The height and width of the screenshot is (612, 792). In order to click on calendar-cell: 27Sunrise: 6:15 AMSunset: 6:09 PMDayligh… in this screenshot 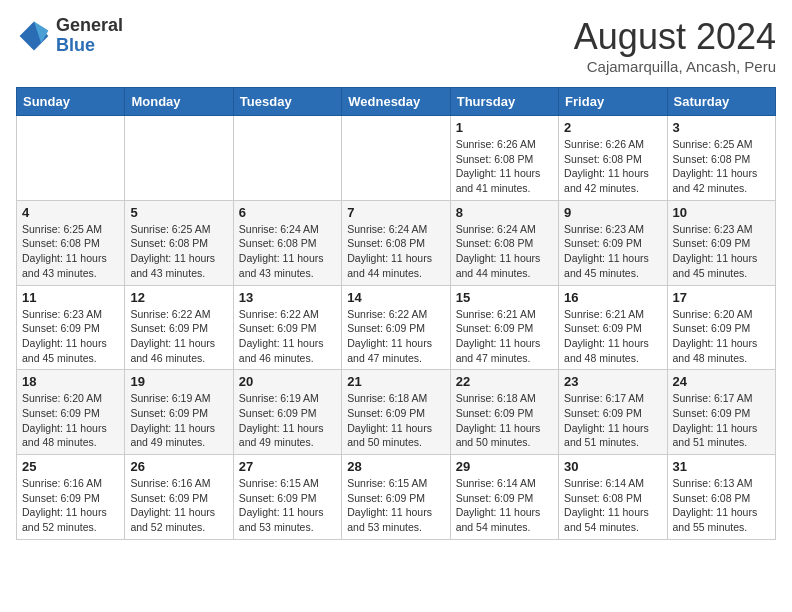, I will do `click(287, 498)`.